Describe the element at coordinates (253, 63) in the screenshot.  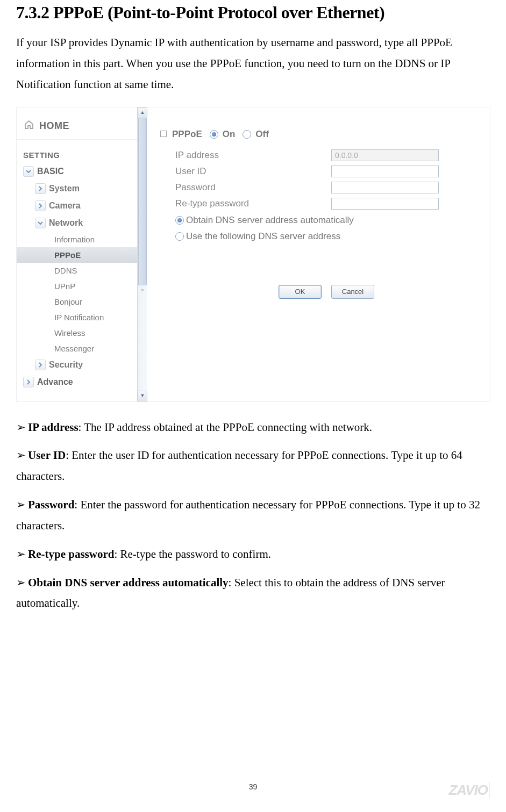
I see `intro-paragraph: If your ISP provides Dynamic IP with aut…` at that location.